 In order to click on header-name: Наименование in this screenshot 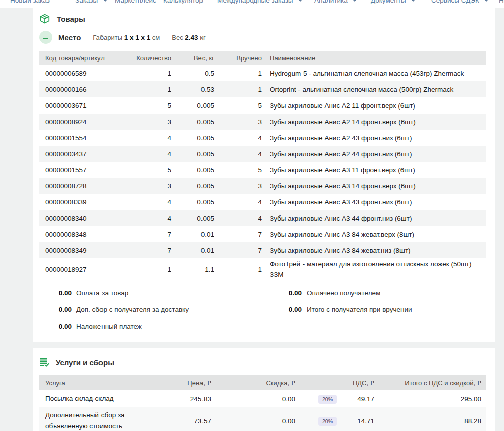, I will do `click(376, 58)`.